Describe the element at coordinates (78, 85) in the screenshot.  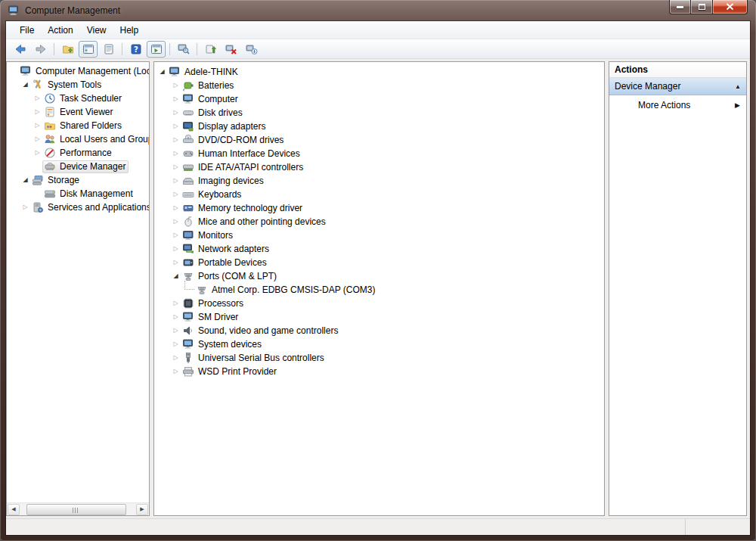
I see `console-tree-item-system-tools: ◢System Tools` at that location.